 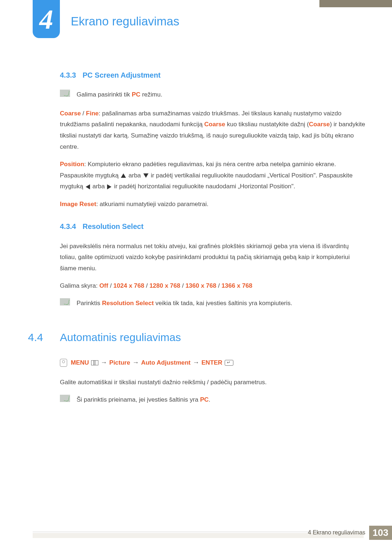 What do you see at coordinates (213, 75) in the screenshot?
I see `heading-4-3-3: 4.3.3PC Screen Adjustment` at bounding box center [213, 75].